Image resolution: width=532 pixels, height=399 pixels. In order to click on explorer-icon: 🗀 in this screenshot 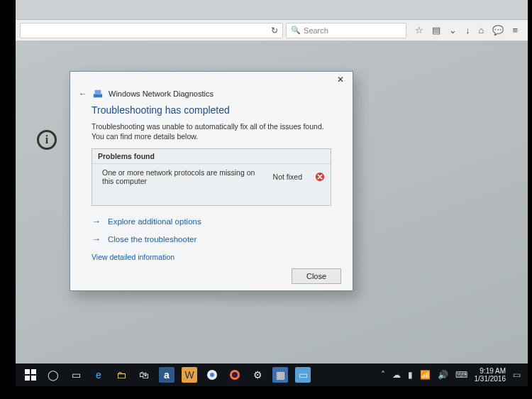, I will do `click(121, 375)`.